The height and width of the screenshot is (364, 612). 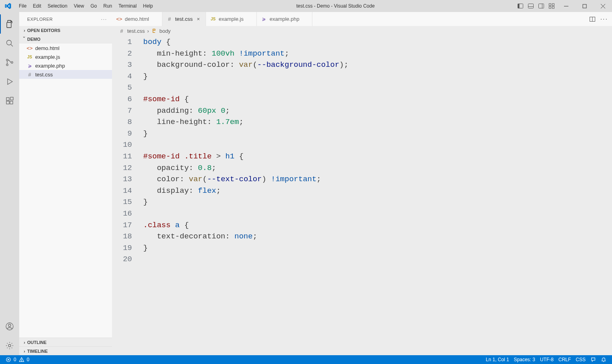 I want to click on timeline-section: › TIMELINE, so click(x=66, y=351).